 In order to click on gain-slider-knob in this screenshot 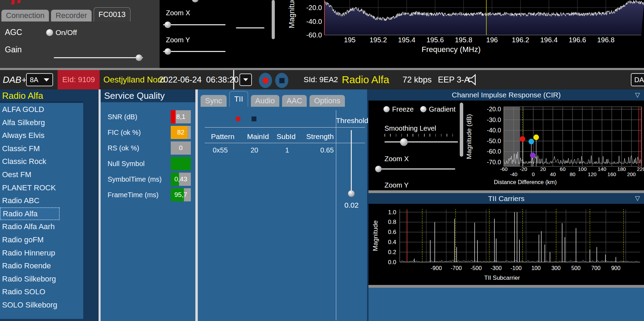, I will do `click(139, 58)`.